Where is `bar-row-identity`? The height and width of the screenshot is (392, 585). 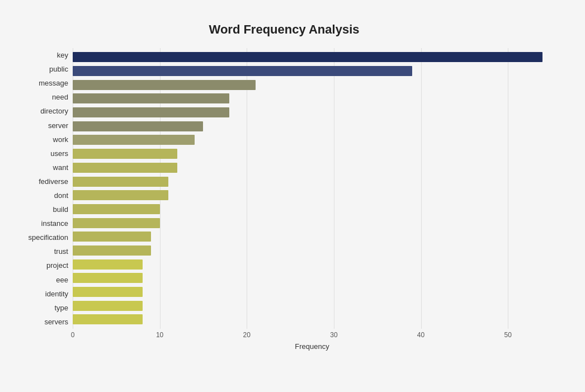
bar-row-identity is located at coordinates (312, 292).